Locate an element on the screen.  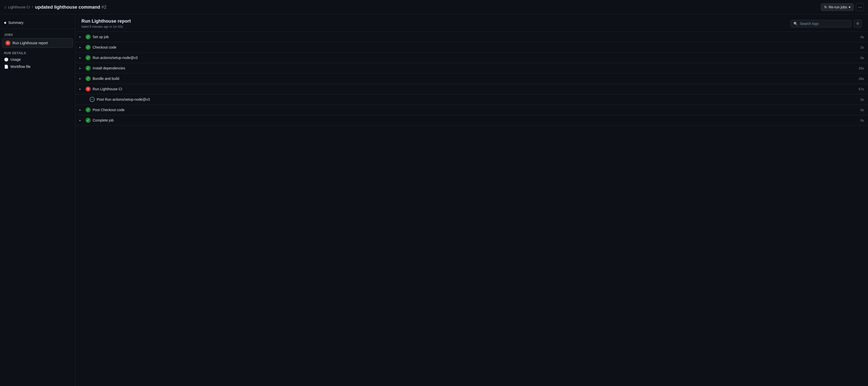
usage-label: Usage is located at coordinates (16, 60).